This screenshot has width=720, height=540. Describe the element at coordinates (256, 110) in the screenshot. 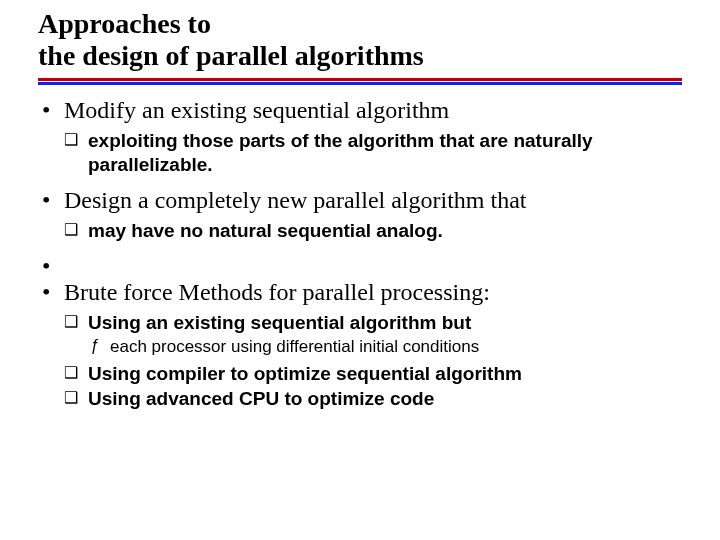

I see `item-text: Modify an existing sequential algorithm` at that location.